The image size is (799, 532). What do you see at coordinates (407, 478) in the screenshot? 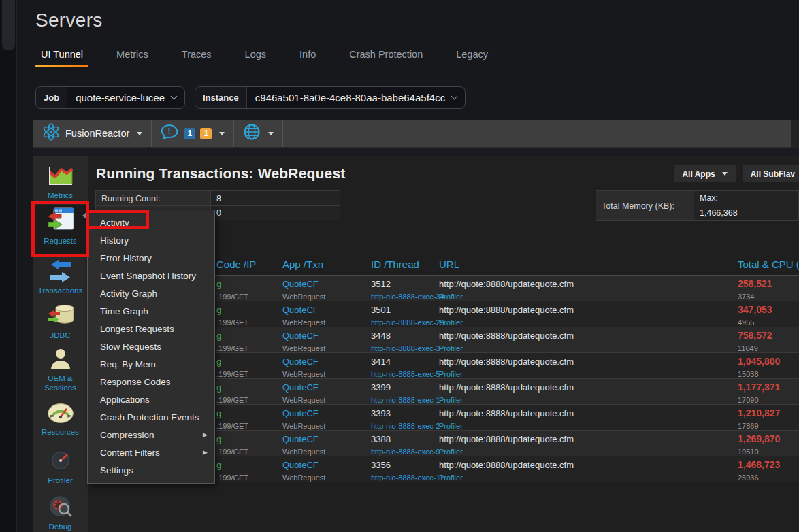
I see `thread-link: http-nio-8888-exec-11` at bounding box center [407, 478].